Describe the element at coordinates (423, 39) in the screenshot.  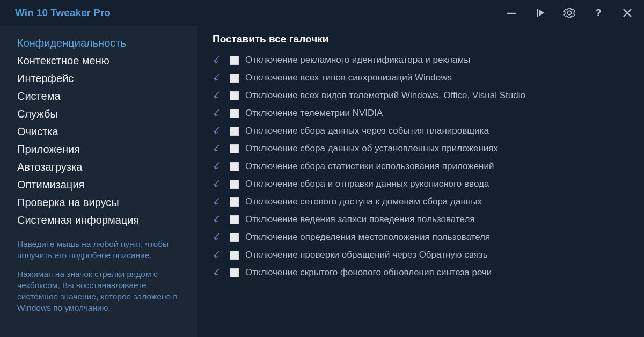
I see `select-all-header: Поставить все галочки` at that location.